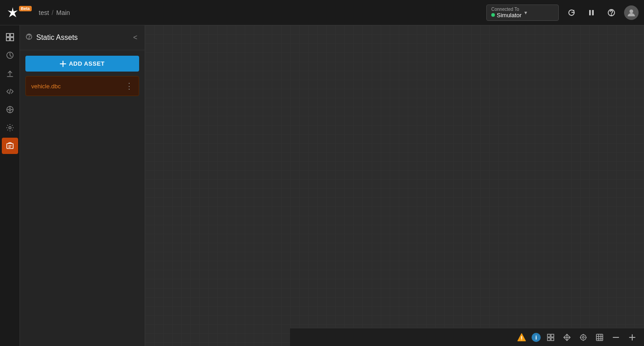 The height and width of the screenshot is (346, 644). What do you see at coordinates (10, 91) in the screenshot?
I see `nav-code` at bounding box center [10, 91].